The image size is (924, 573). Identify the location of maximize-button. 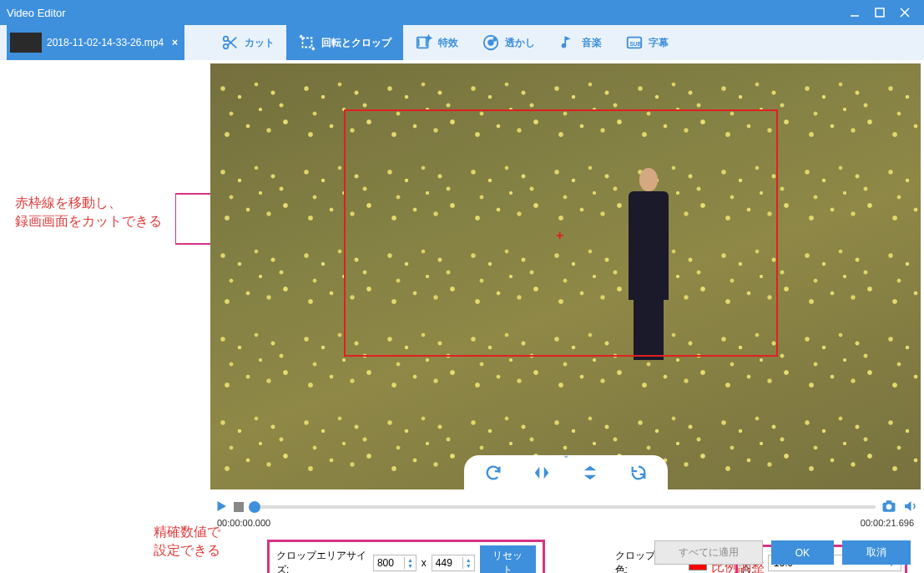
(880, 13).